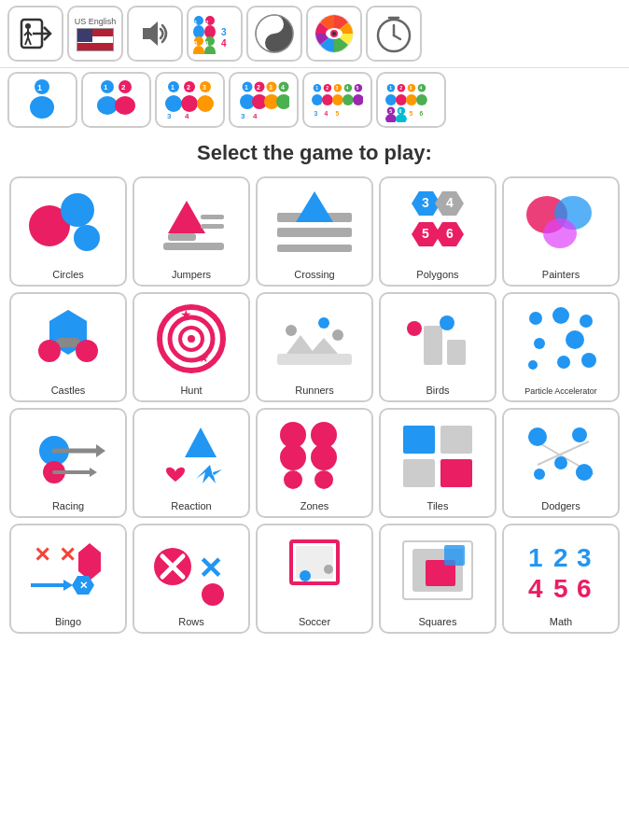 The image size is (629, 840). I want to click on zones-label: Zones, so click(315, 506).